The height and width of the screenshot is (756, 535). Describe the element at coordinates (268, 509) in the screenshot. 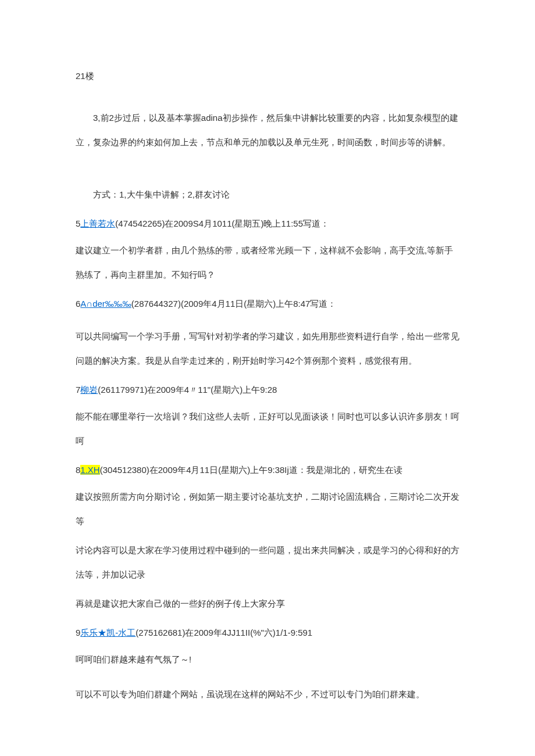

I see `entry8-body1: 建议按照所需方向分期讨论，例如第一期主要讨论基坑支护，二期讨论固流耦合，三期讨论…` at that location.